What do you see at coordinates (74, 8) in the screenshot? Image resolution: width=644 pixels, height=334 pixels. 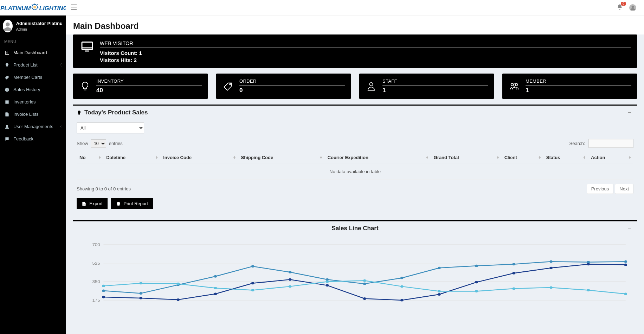 I see `sidebar-toggle-button` at bounding box center [74, 8].